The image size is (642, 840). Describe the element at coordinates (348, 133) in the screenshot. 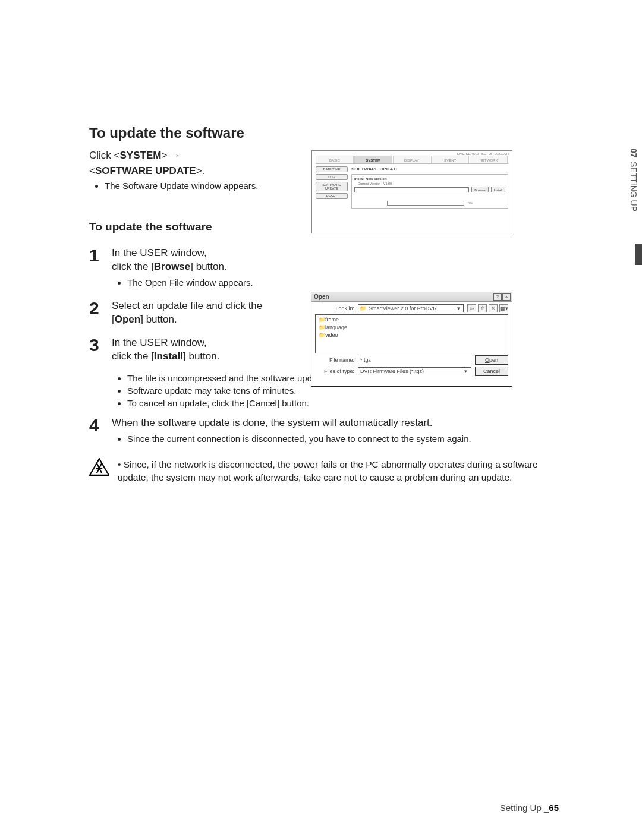

I see `section-title: To update the software` at that location.